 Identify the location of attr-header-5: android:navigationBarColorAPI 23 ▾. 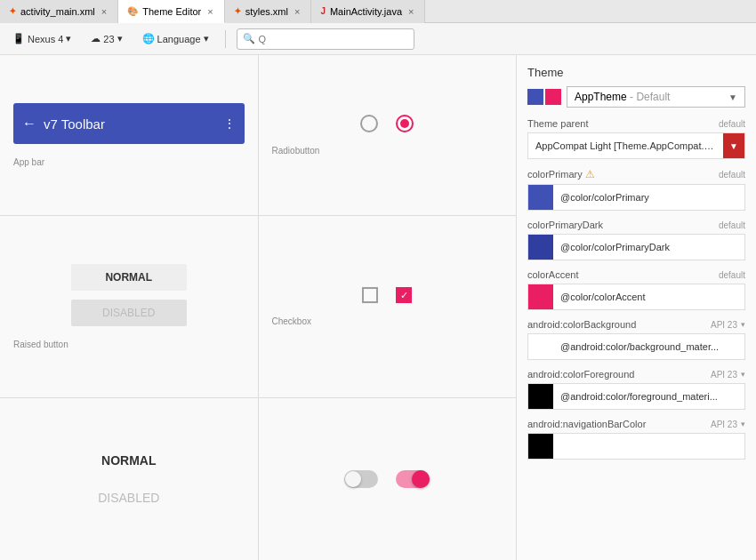
(637, 424).